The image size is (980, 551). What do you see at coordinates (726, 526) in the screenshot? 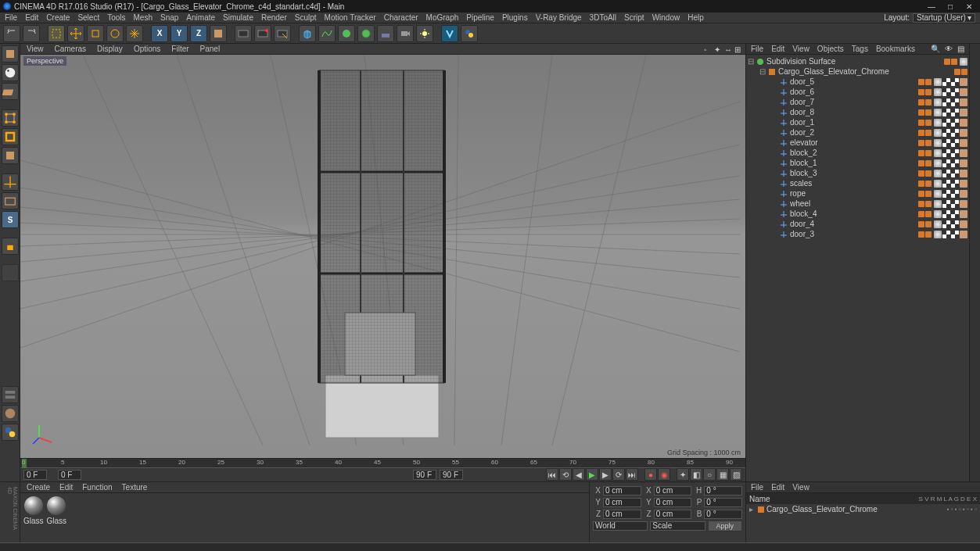
I see `apply-button: Apply` at bounding box center [726, 526].